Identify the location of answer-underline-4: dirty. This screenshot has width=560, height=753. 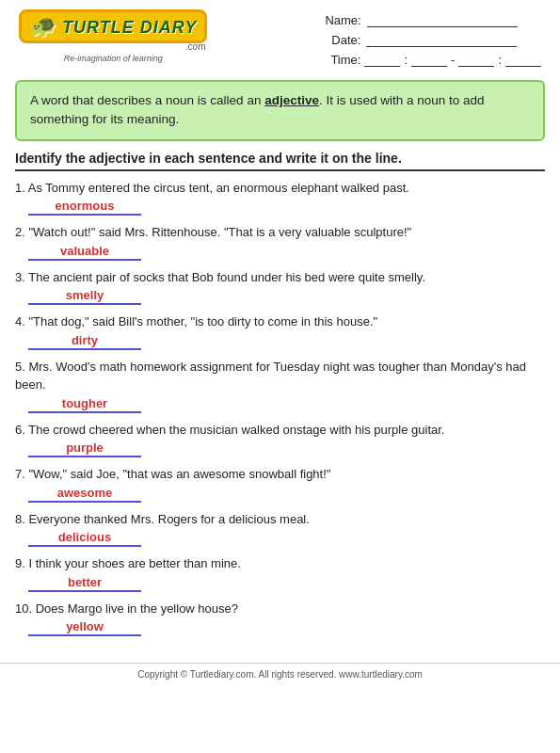
(85, 342).